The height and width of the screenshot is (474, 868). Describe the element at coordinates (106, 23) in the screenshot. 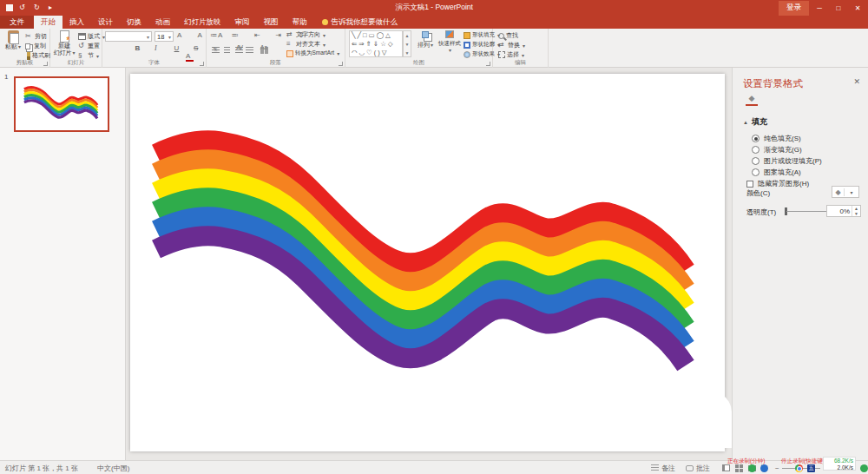

I see `tab-design: 设计` at that location.